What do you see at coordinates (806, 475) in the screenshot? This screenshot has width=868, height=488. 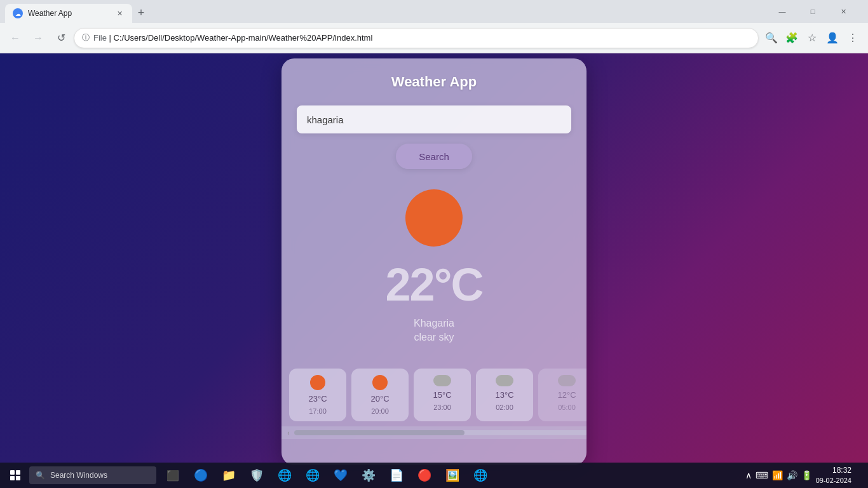 I see `system-tray: ∧ ⌨ 📶 🔊 🔋 18:32 09-02-2024` at bounding box center [806, 475].